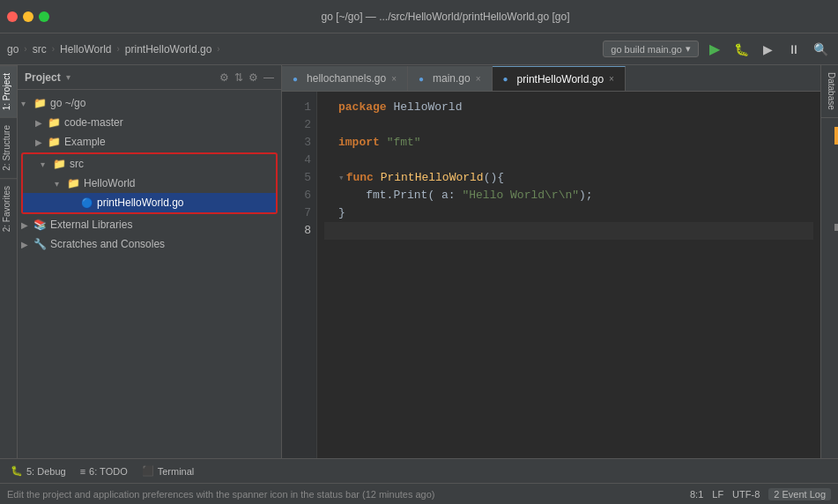  What do you see at coordinates (40, 49) in the screenshot?
I see `toolbar-src: src` at bounding box center [40, 49].